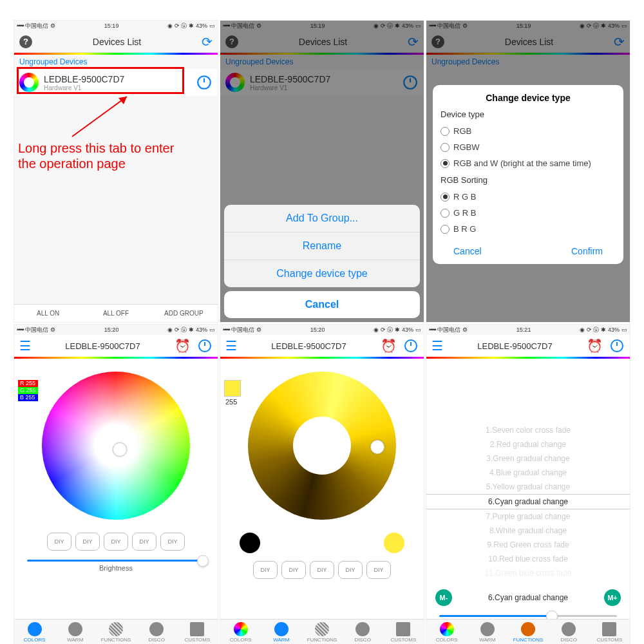  I want to click on warm-wheel, so click(322, 446).